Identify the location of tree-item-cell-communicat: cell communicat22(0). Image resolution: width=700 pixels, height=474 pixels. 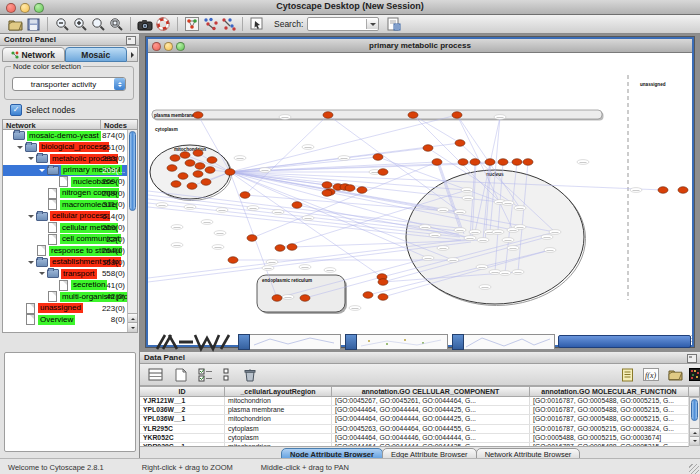
(70, 240).